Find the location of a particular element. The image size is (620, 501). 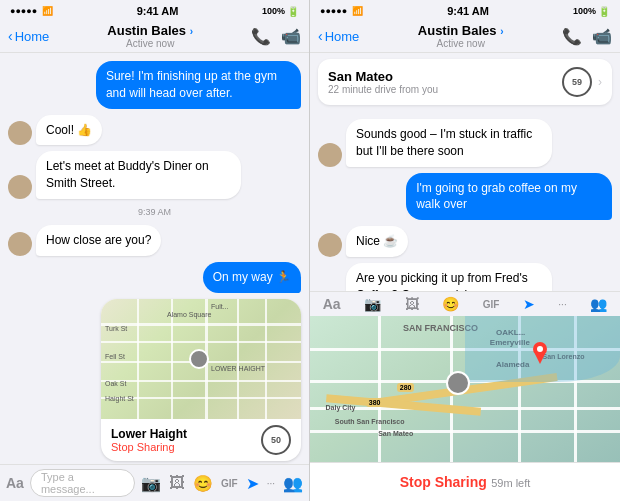

chevron-right-icon: › is located at coordinates (192, 32).